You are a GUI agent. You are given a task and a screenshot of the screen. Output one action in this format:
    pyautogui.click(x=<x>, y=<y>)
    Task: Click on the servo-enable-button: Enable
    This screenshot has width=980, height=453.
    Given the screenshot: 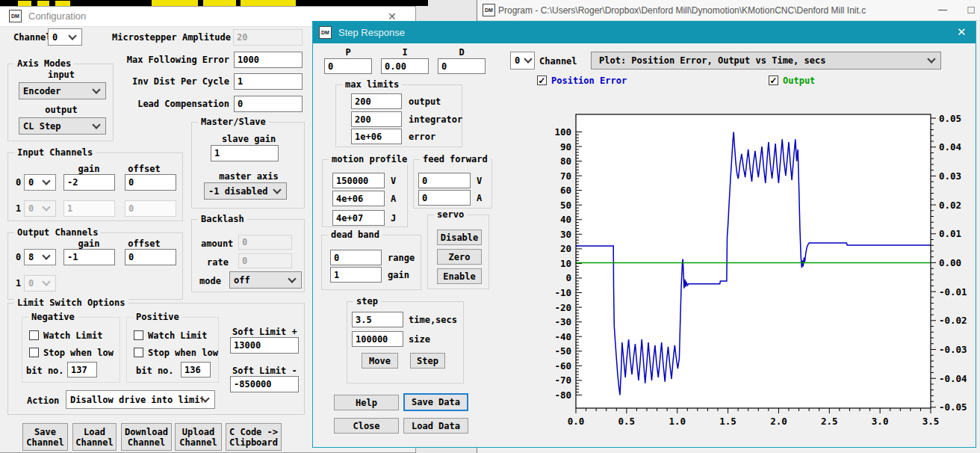 What is the action you would take?
    pyautogui.click(x=459, y=277)
    